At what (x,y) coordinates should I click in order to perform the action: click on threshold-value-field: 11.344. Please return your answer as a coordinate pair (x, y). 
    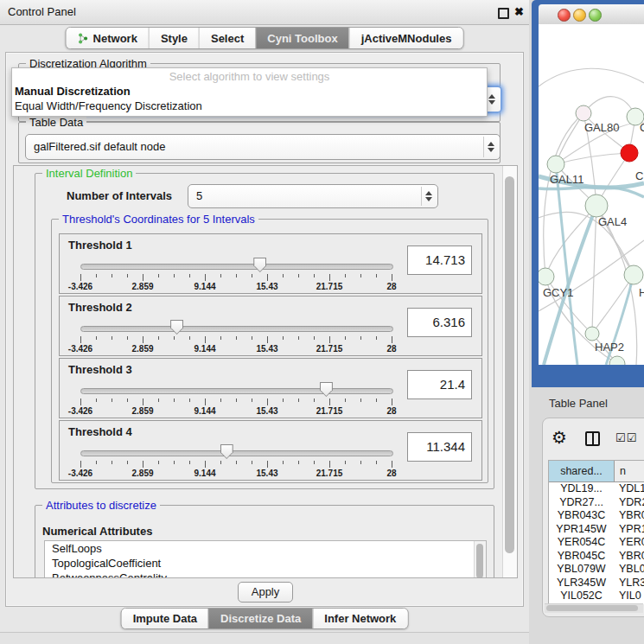
    Looking at the image, I should click on (439, 447).